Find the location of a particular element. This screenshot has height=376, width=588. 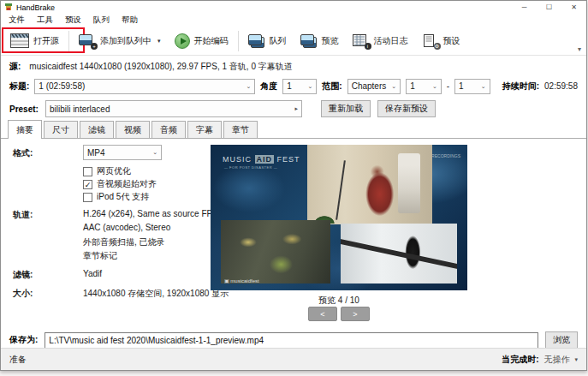

clapperboard-icon is located at coordinates (20, 41).